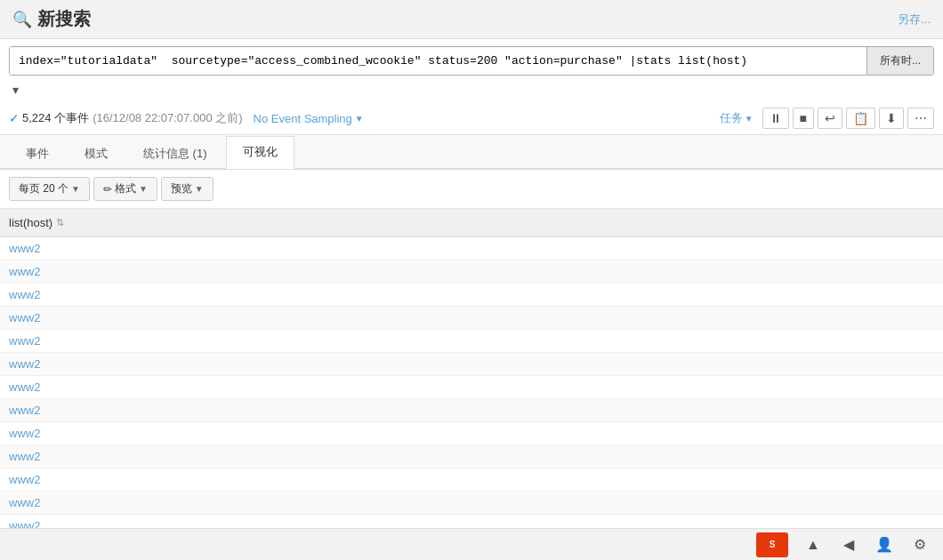 The width and height of the screenshot is (943, 560). Describe the element at coordinates (438, 60) in the screenshot. I see `search-input` at that location.